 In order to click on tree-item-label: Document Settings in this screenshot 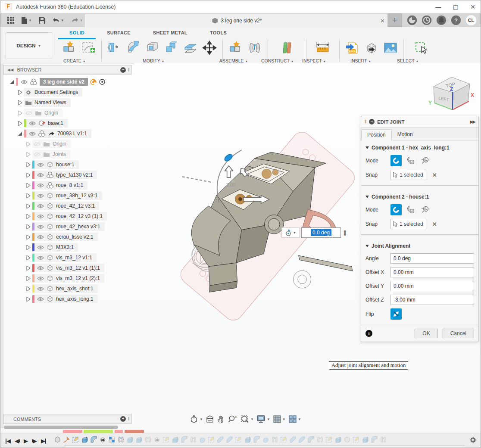, I will do `click(56, 92)`.